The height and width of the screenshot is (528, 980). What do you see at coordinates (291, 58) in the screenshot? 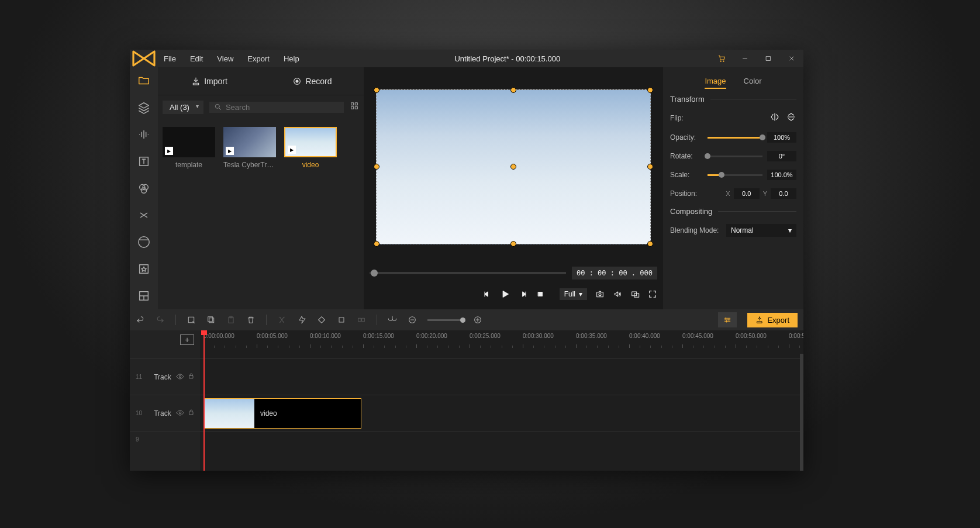
I see `menu-help: Help` at bounding box center [291, 58].